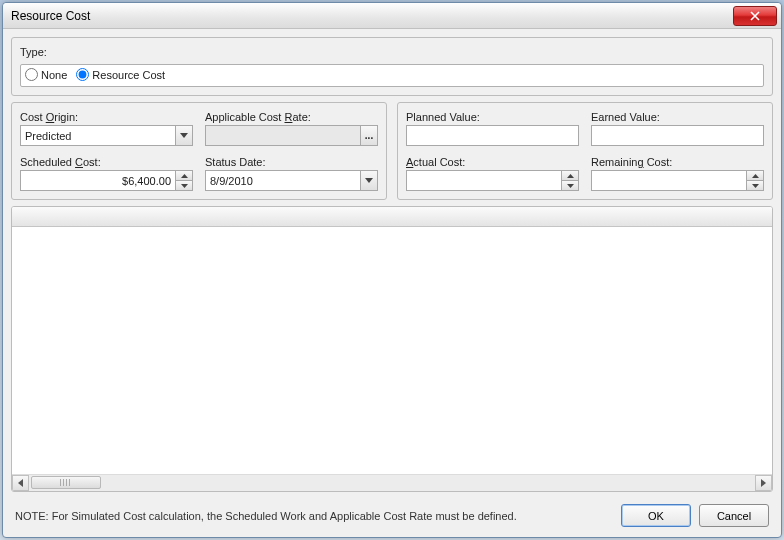 The width and height of the screenshot is (784, 540). What do you see at coordinates (492, 117) in the screenshot?
I see `planned-value-label: Planned Value:` at bounding box center [492, 117].